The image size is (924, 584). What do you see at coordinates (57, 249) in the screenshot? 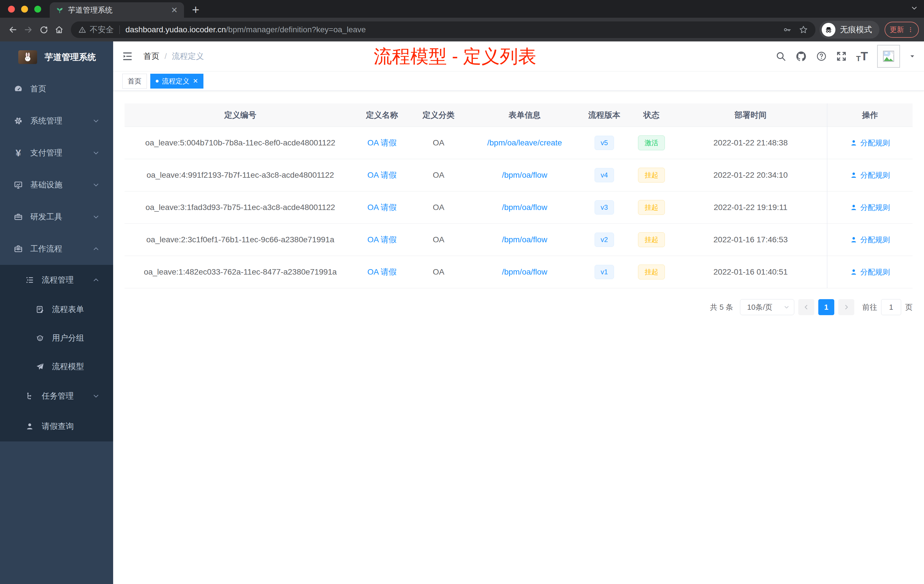
I see `sidebar-item-workflow: 工作流程` at bounding box center [57, 249].